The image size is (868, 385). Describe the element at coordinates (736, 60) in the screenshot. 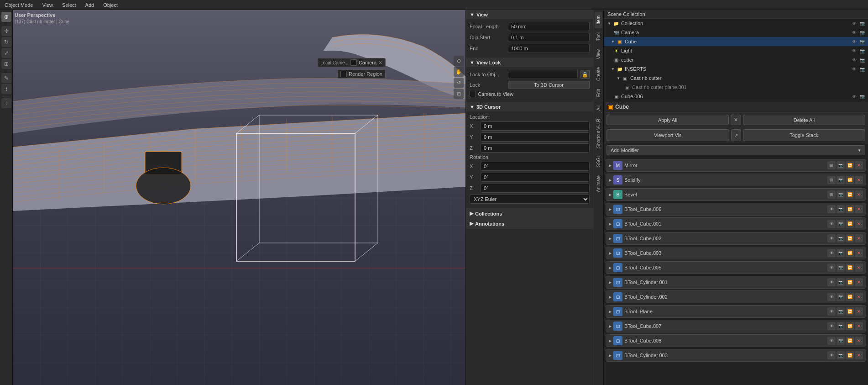

I see `outliner-item-cutter: ▣ cutter 👁 📷` at that location.